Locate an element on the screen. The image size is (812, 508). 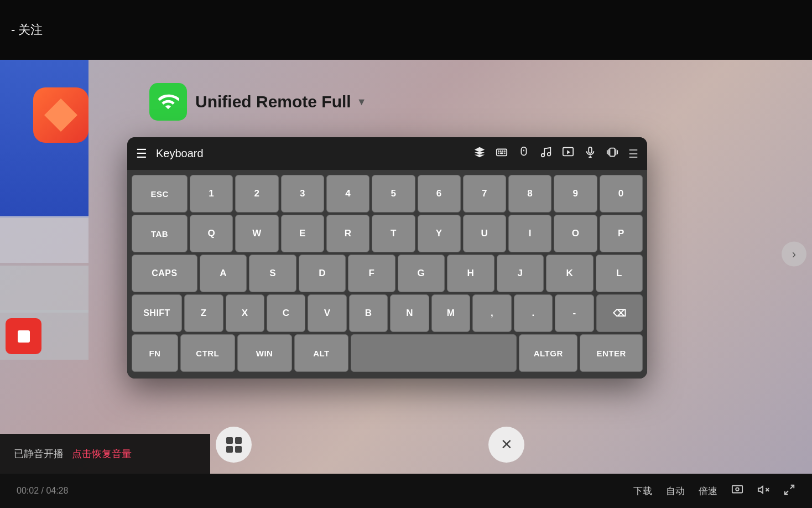
key-1: 1 is located at coordinates (211, 194).